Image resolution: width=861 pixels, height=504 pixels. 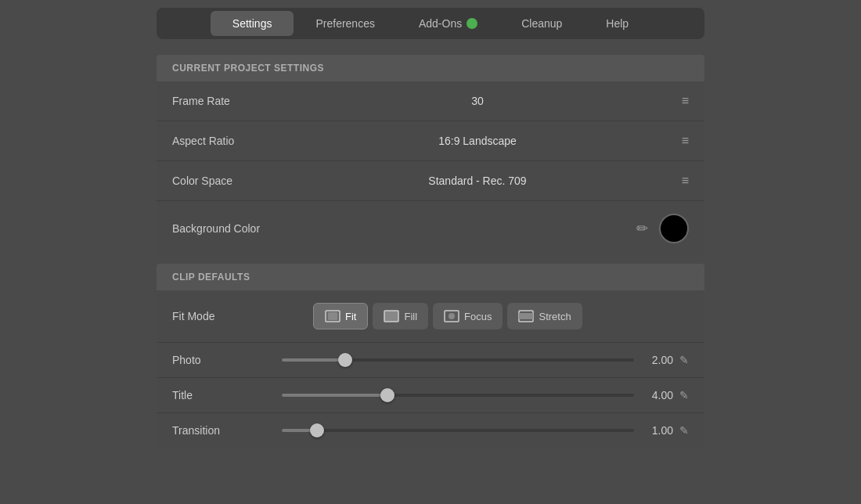 What do you see at coordinates (344, 23) in the screenshot?
I see `tab-preferences-label: Preferences` at bounding box center [344, 23].